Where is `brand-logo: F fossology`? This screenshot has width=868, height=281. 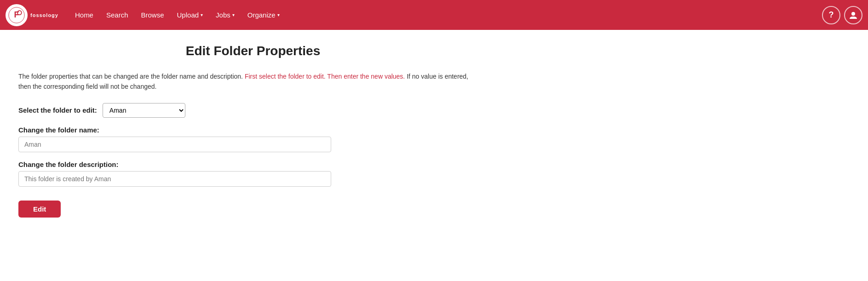
brand-logo: F fossology is located at coordinates (32, 15).